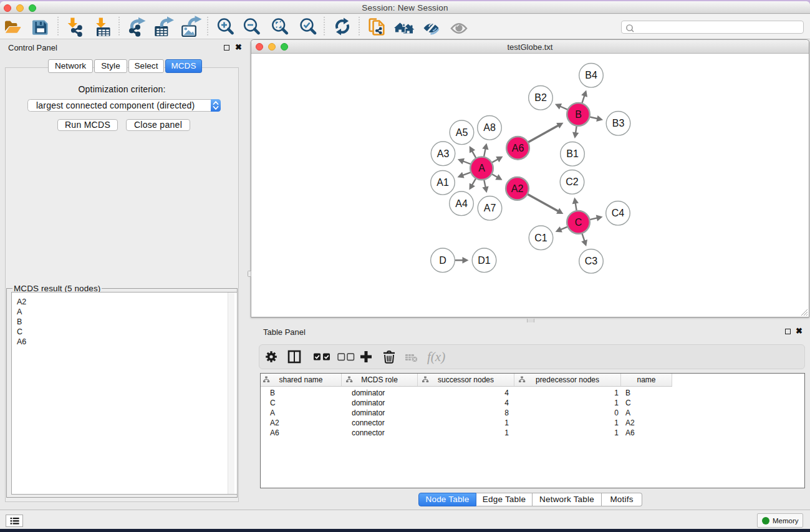 The width and height of the screenshot is (810, 532). What do you see at coordinates (579, 115) in the screenshot?
I see `svg-text: B` at bounding box center [579, 115].